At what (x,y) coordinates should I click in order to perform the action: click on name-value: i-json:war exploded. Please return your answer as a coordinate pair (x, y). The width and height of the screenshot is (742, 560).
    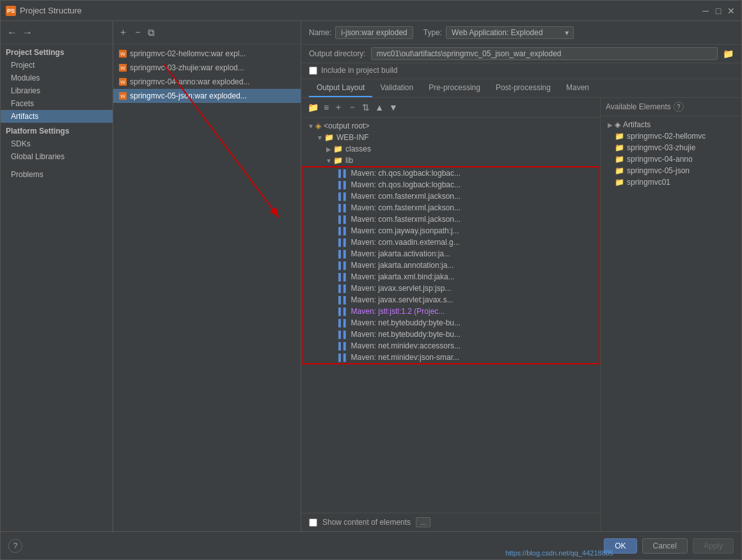
    Looking at the image, I should click on (374, 33).